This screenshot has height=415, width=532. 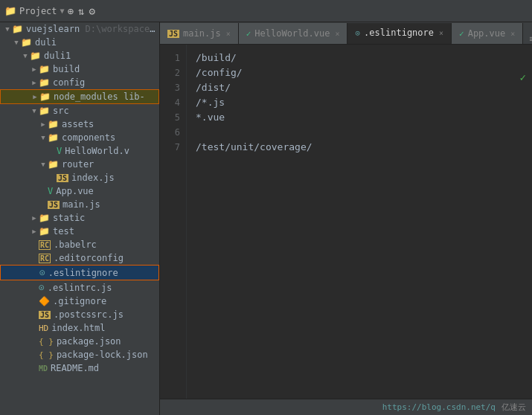 I want to click on vue-icon: V, so click(x=60, y=151).